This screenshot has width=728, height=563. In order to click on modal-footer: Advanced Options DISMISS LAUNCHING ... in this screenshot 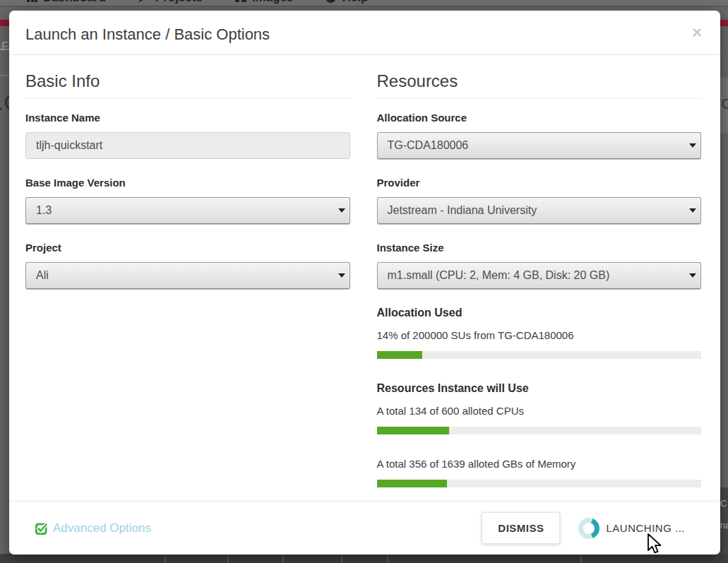, I will do `click(364, 528)`.